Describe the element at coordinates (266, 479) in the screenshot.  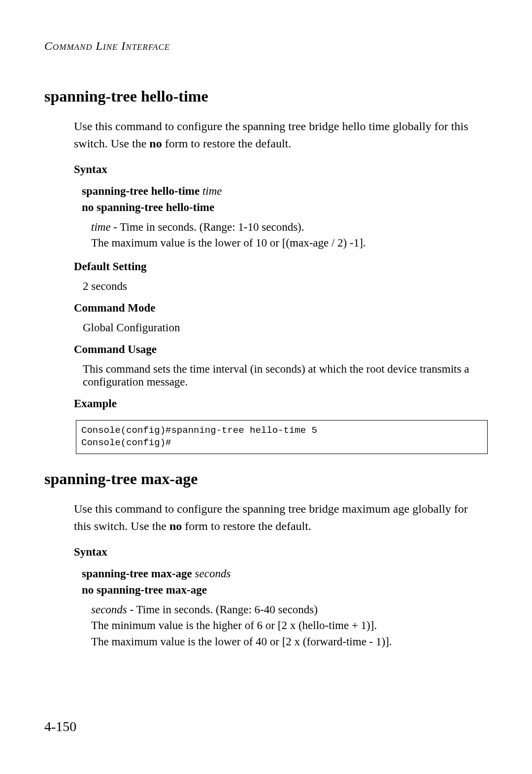
I see `section-title-max-age: spanning-tree max-age` at that location.